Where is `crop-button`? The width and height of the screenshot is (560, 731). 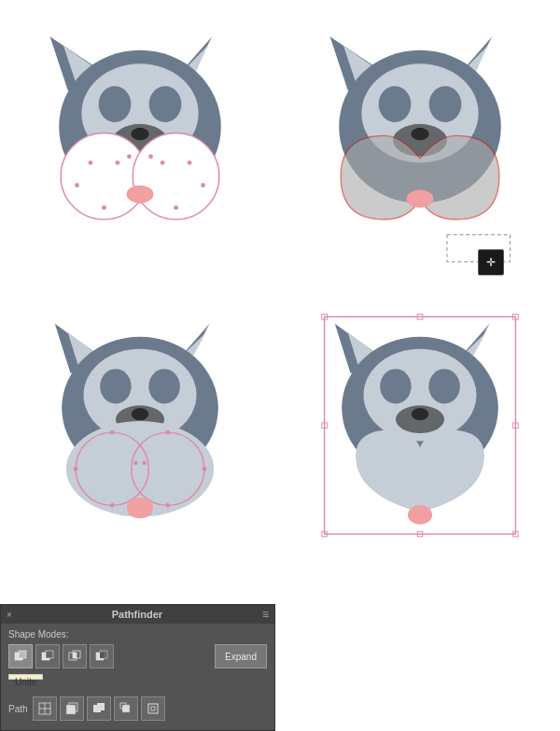
crop-button is located at coordinates (126, 709).